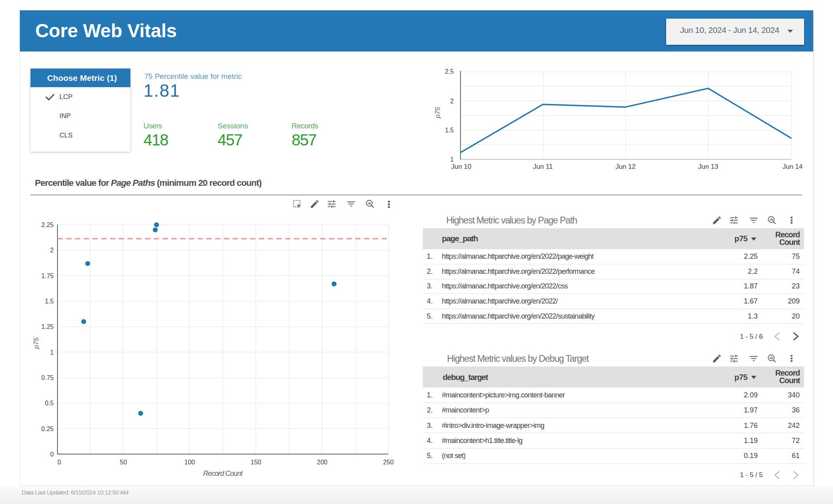  Describe the element at coordinates (793, 166) in the screenshot. I see `svg-text: Jun 14` at that location.